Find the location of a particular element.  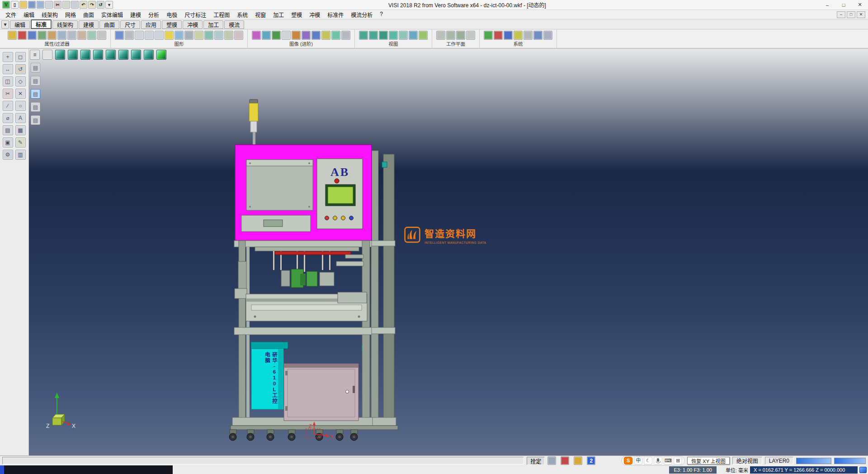

background-icon is located at coordinates (276, 35).